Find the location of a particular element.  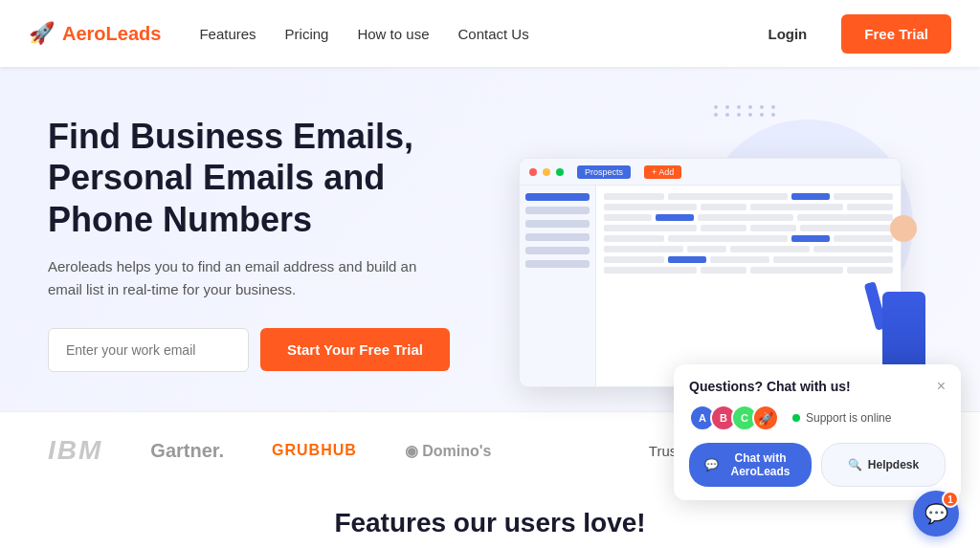

free-trial-nav-button: Free Trial is located at coordinates (896, 34).